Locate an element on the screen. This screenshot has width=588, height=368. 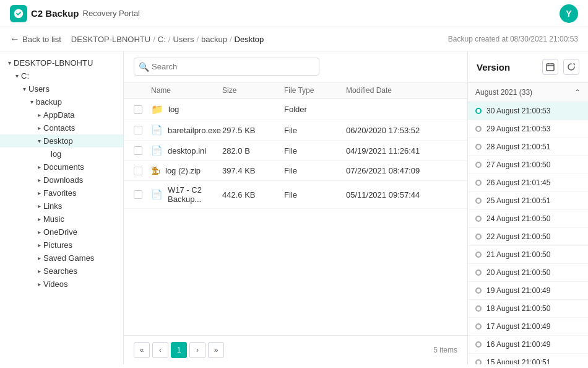
search-input is located at coordinates (227, 67).